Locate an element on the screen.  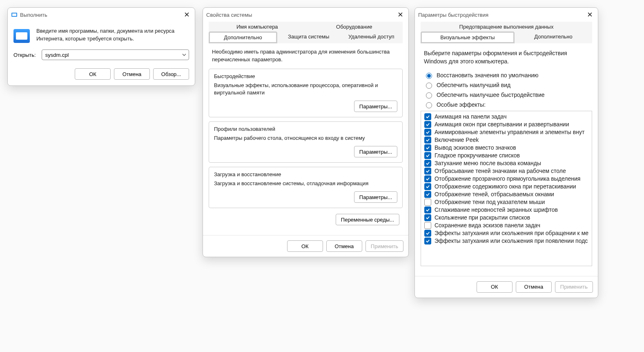
run-icon is located at coordinates (14, 15).